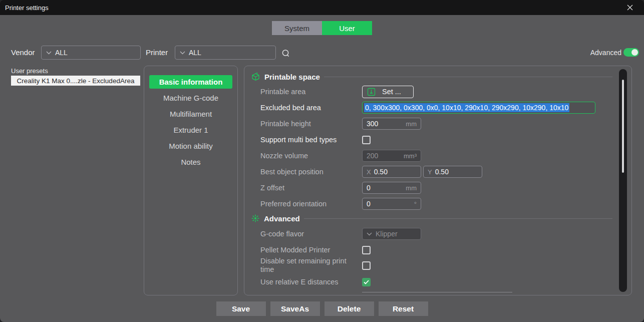 The image size is (644, 322). What do you see at coordinates (436, 140) in the screenshot?
I see `support-multi-bed-types-row: Support multi bed types` at bounding box center [436, 140].